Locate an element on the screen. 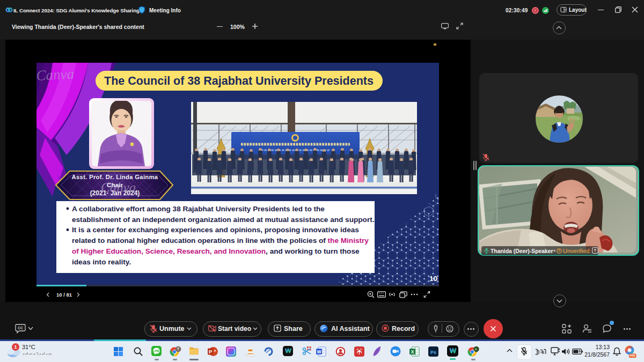  svg-text: P is located at coordinates (210, 352).